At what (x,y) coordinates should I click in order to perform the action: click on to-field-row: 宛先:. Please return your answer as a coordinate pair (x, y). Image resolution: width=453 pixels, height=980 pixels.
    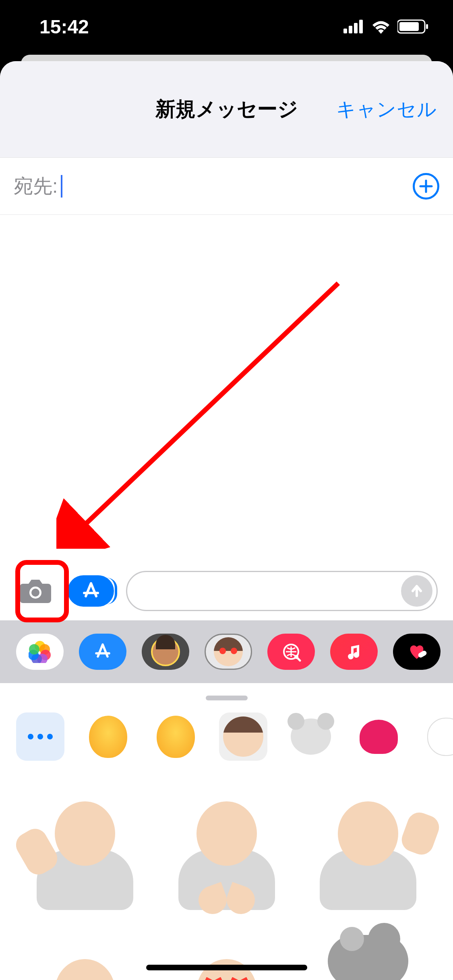
    Looking at the image, I should click on (226, 186).